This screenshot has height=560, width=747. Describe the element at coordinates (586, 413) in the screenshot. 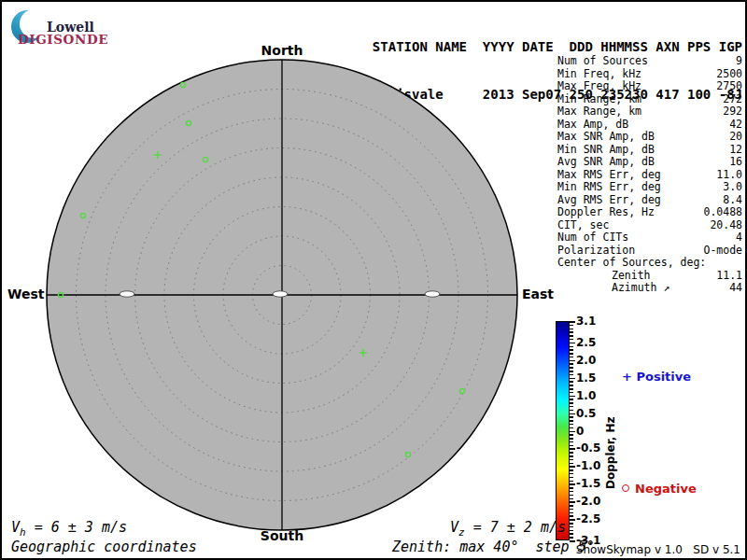

I see `colorbar-tick-label: 0.5` at that location.